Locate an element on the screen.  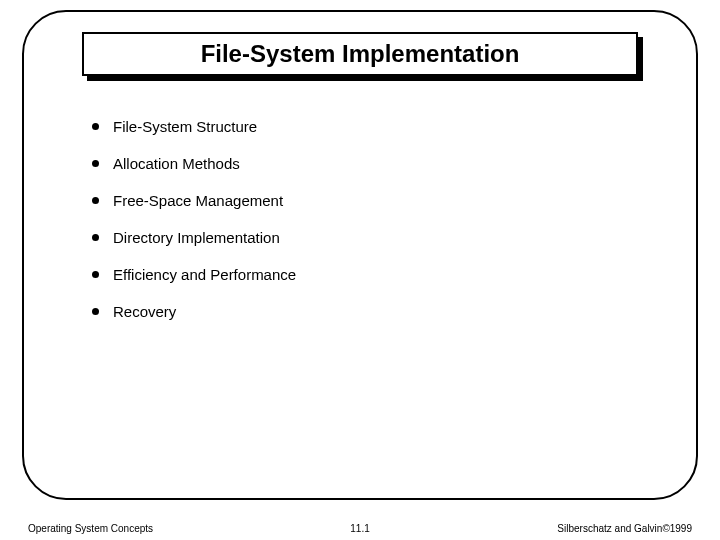
footer: Operating System Concepts 11.1 Silbersch… is located at coordinates (360, 525).